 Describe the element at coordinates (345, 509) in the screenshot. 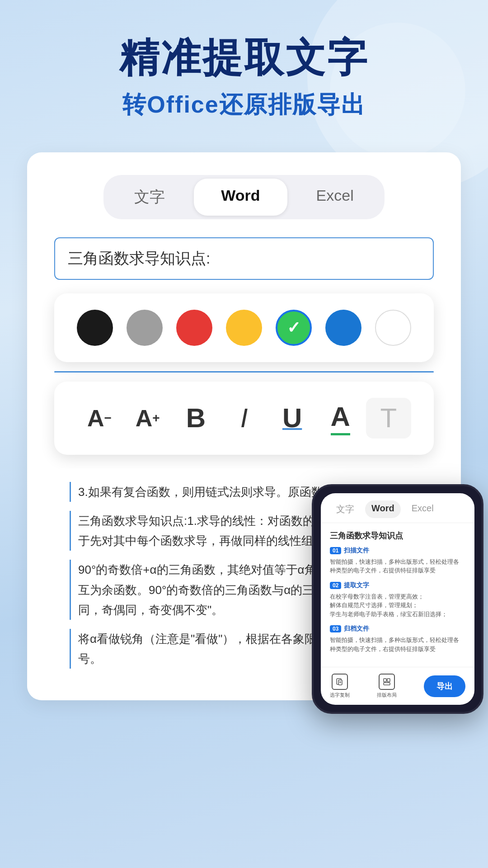

I see `phone-tab-text: 文字` at that location.